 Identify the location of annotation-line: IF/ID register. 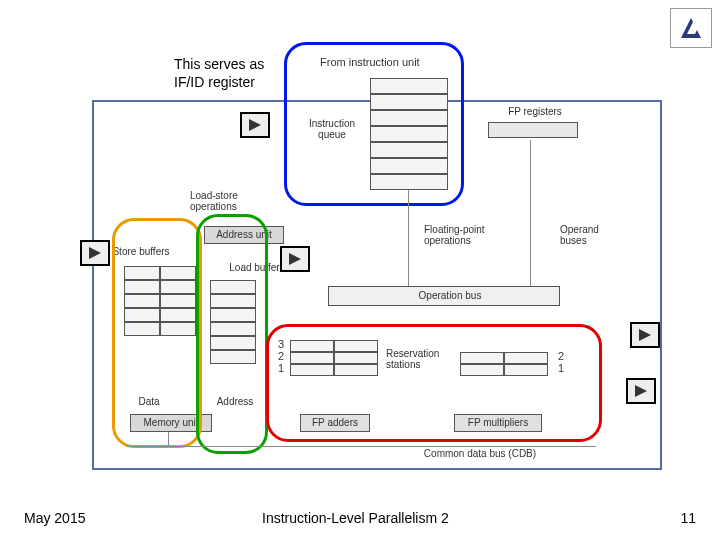
(214, 82).